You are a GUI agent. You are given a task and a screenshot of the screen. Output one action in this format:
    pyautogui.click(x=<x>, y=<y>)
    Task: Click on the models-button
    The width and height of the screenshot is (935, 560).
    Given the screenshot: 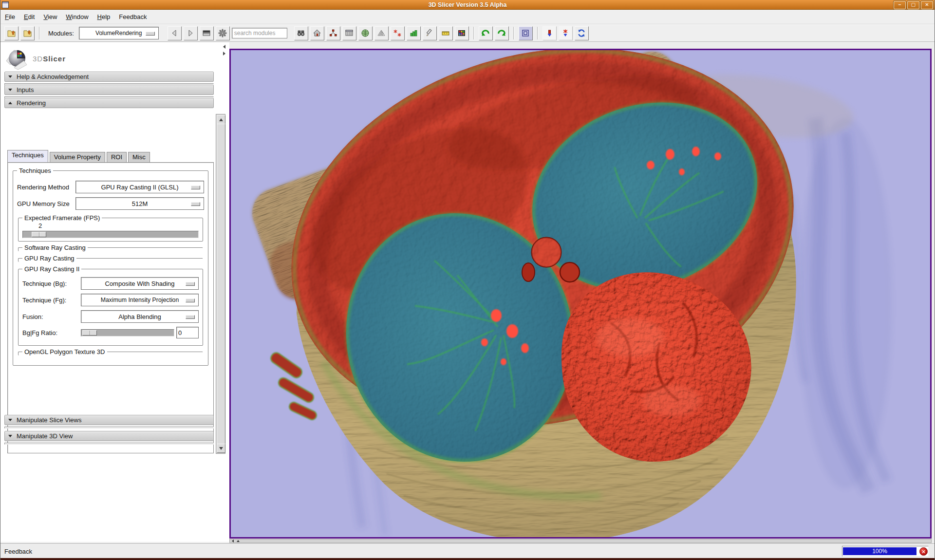 What is the action you would take?
    pyautogui.click(x=382, y=33)
    